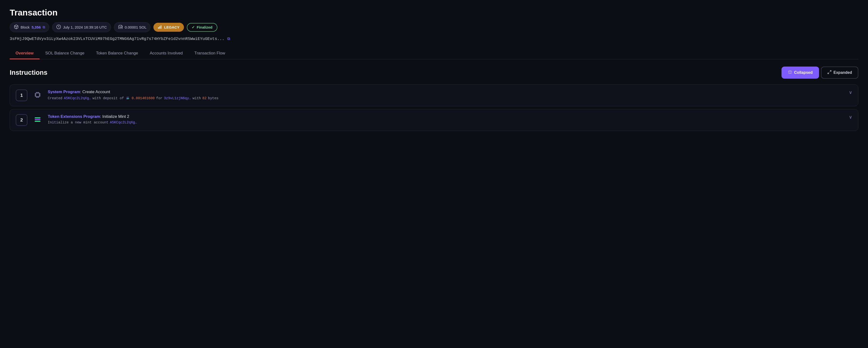 The width and height of the screenshot is (868, 348). Describe the element at coordinates (166, 54) in the screenshot. I see `tab-accounts: Accounts Involved` at that location.